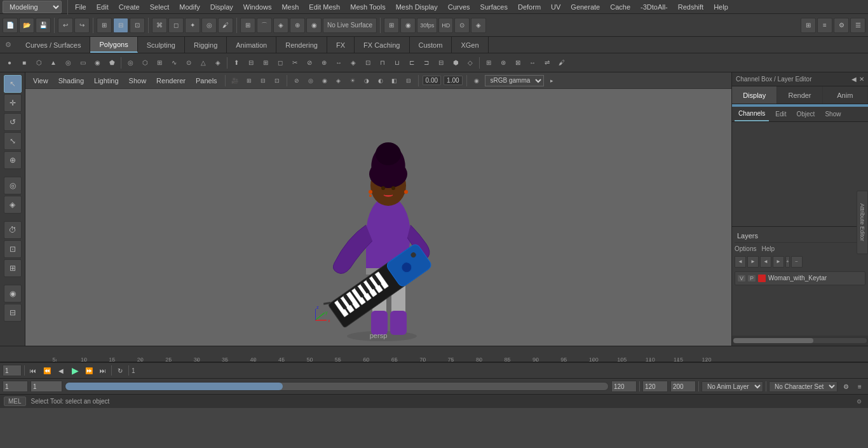  Describe the element at coordinates (841, 25) in the screenshot. I see `tool-settings-btn: ⚙` at that location.